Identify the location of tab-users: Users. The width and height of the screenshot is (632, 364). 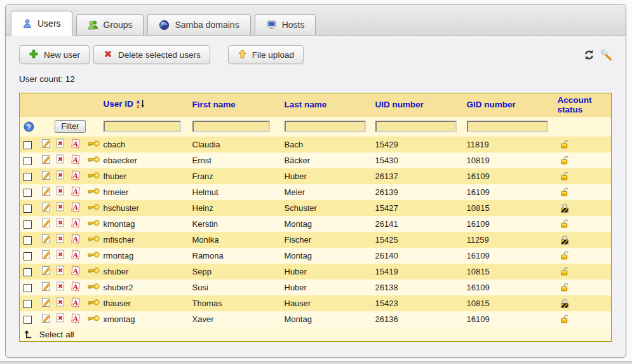
(42, 23).